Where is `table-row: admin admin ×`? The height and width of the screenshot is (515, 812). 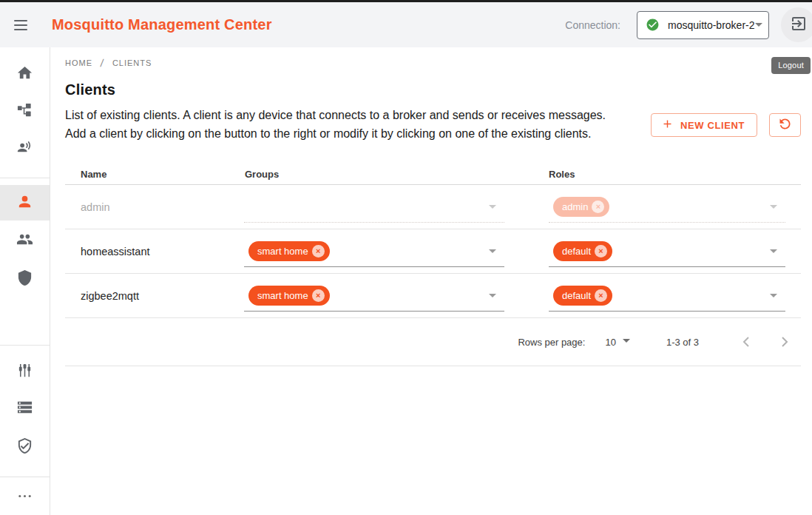 table-row: admin admin × is located at coordinates (433, 207).